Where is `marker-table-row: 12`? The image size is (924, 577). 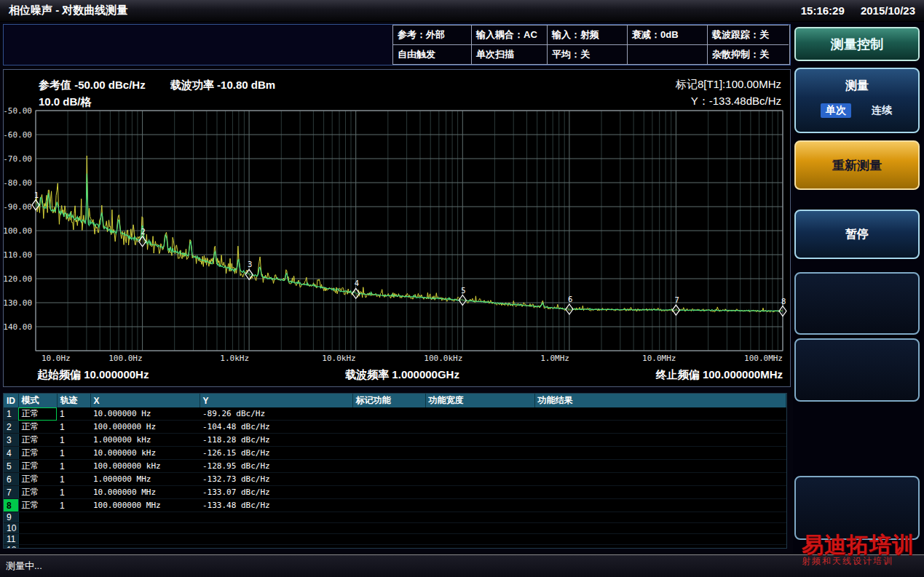
marker-table-row: 12 is located at coordinates (395, 547).